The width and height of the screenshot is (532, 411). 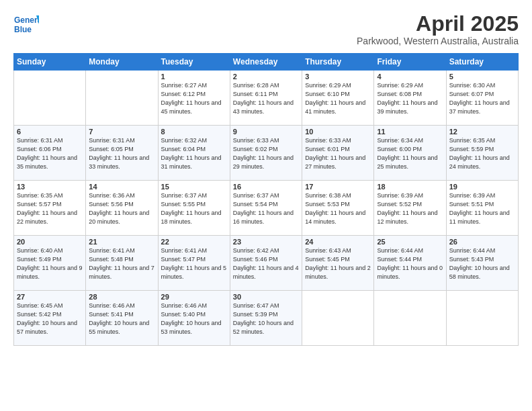 What do you see at coordinates (410, 187) in the screenshot?
I see `day-number: 18` at bounding box center [410, 187].